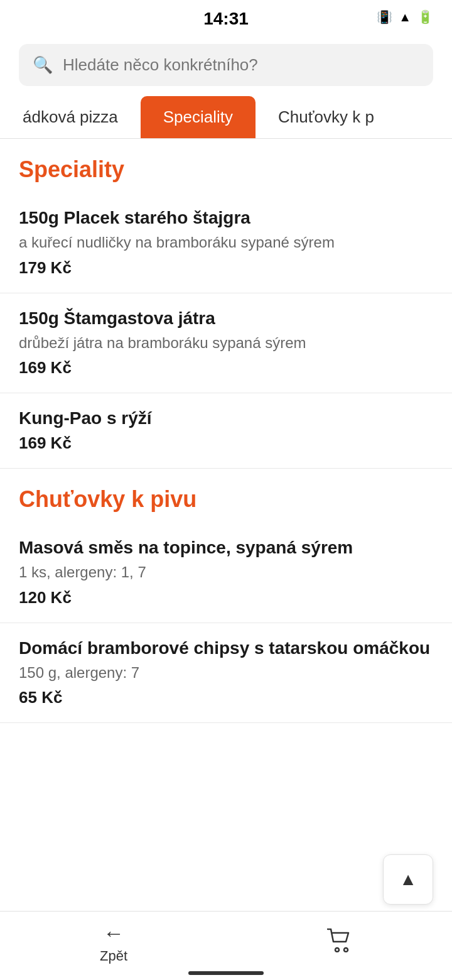 The image size is (452, 980). Describe the element at coordinates (226, 65) in the screenshot. I see `search-bar: 🔍` at that location.